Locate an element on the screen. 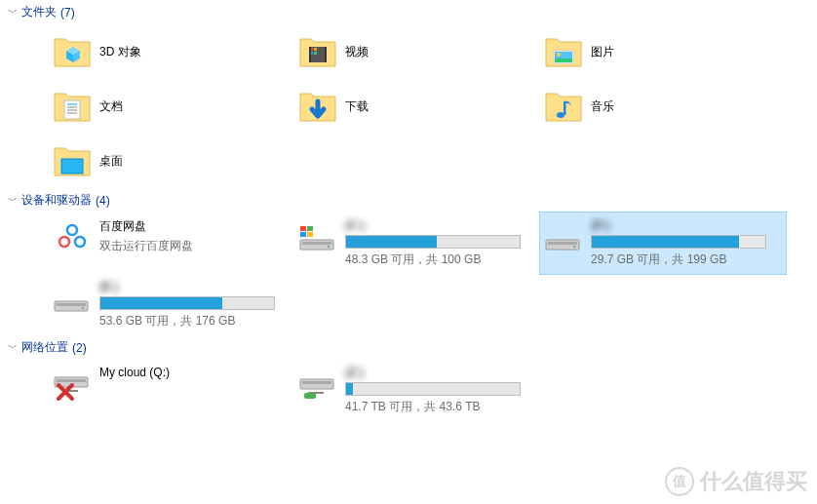 Image resolution: width=817 pixels, height=504 pixels. folder-icon-downloads is located at coordinates (318, 106).